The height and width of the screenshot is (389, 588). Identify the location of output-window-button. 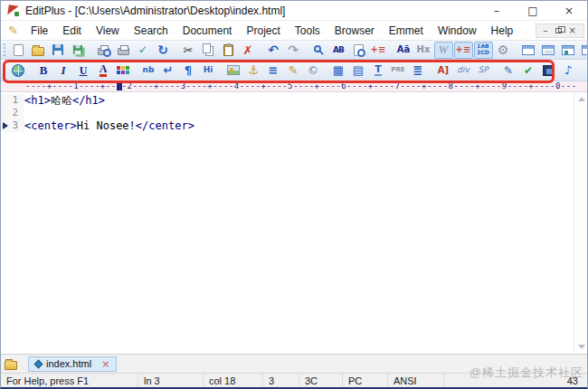
(583, 51).